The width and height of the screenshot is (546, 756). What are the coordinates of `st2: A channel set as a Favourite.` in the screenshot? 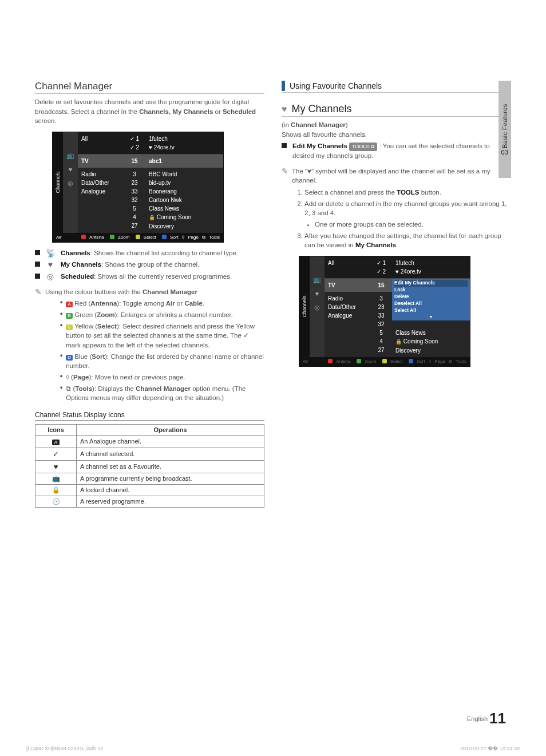 It's located at (171, 466).